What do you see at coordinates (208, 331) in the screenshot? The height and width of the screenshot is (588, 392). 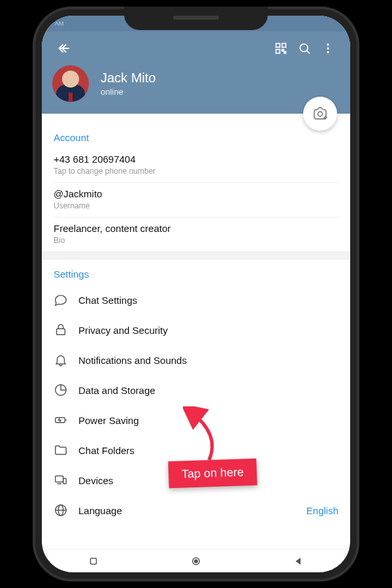 I see `settings-row-label: Privacy and Security` at bounding box center [208, 331].